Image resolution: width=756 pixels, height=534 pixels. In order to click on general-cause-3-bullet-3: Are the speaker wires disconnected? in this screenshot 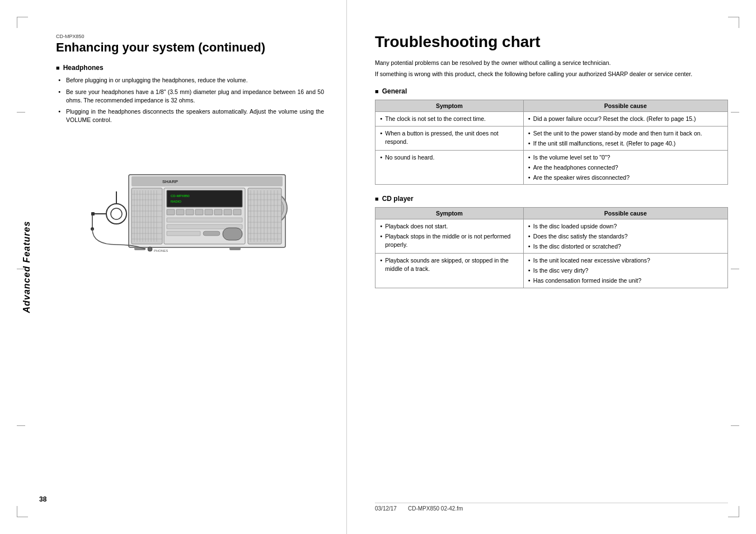, I will do `click(626, 178)`.